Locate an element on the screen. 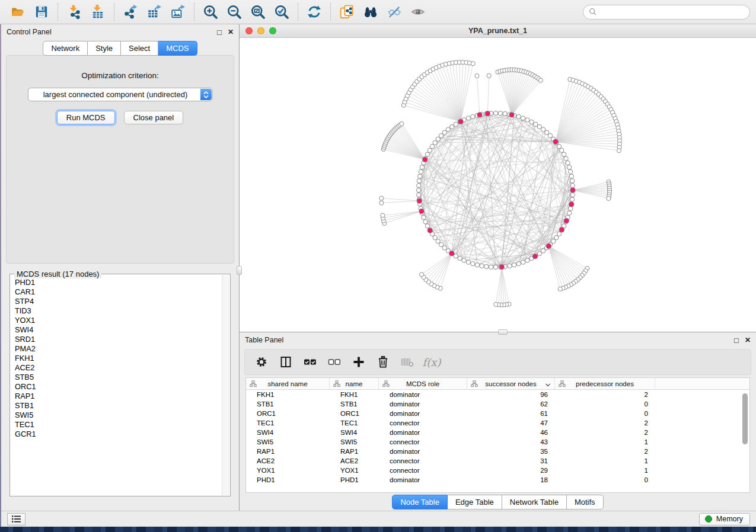 This screenshot has width=756, height=532. column-header-name: name is located at coordinates (355, 384).